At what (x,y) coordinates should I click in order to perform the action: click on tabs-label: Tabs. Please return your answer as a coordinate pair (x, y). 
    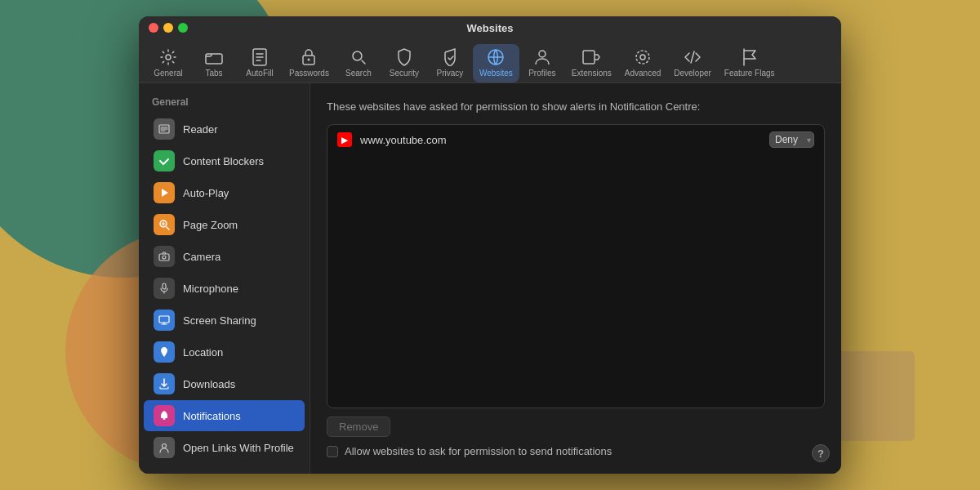
    Looking at the image, I should click on (214, 74).